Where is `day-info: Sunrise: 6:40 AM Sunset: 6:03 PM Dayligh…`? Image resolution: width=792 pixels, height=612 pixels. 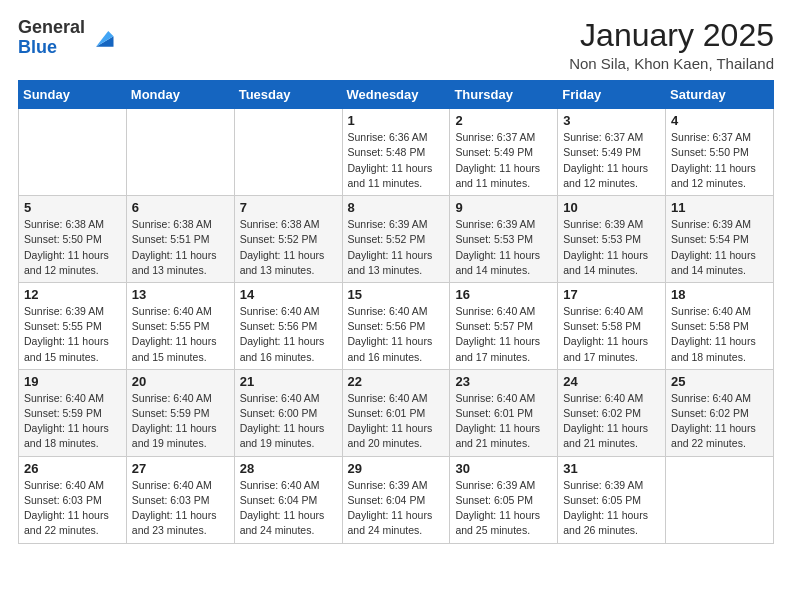
day-info: Sunrise: 6:40 AM Sunset: 6:03 PM Dayligh… is located at coordinates (72, 508).